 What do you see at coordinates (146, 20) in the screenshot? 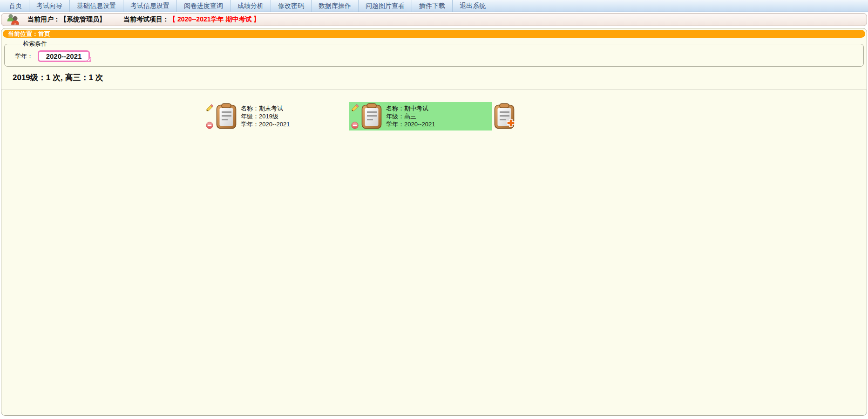
I see `current-exam-label: 当前考试项目：` at bounding box center [146, 20].